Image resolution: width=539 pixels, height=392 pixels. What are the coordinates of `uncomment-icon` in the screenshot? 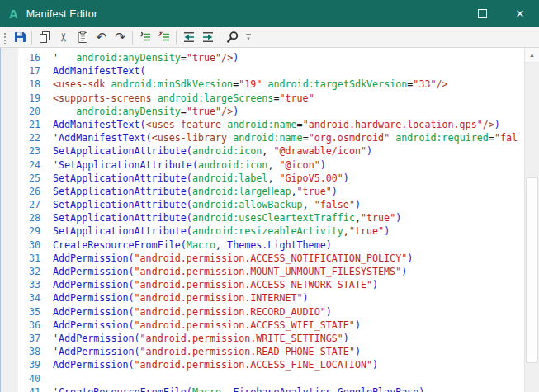 It's located at (164, 37).